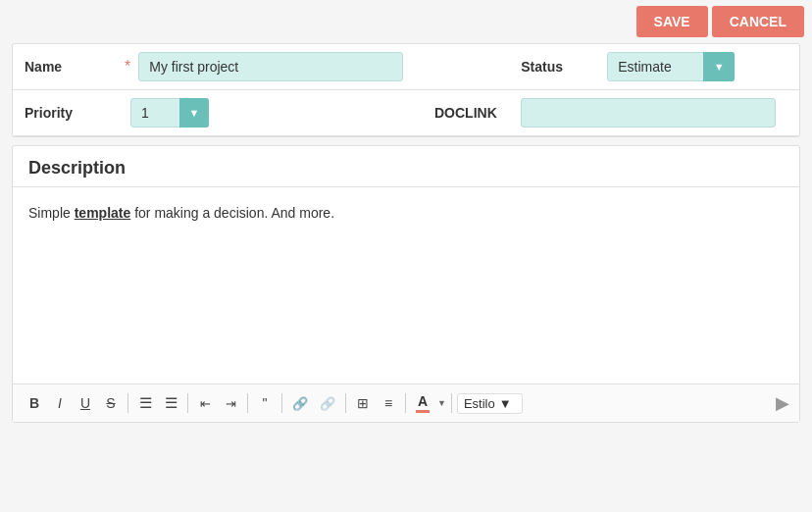 This screenshot has width=812, height=512. I want to click on underline-button: U, so click(85, 403).